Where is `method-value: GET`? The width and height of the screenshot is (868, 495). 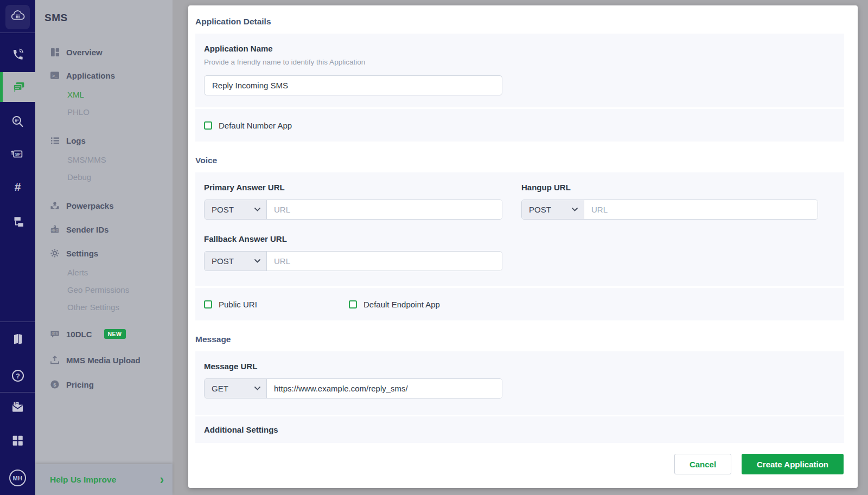
method-value: GET is located at coordinates (220, 388).